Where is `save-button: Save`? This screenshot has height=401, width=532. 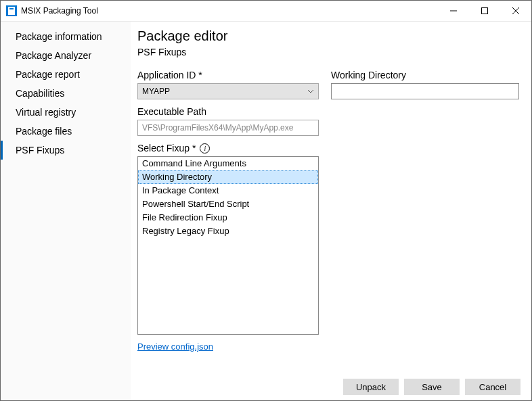
save-button: Save is located at coordinates (432, 387).